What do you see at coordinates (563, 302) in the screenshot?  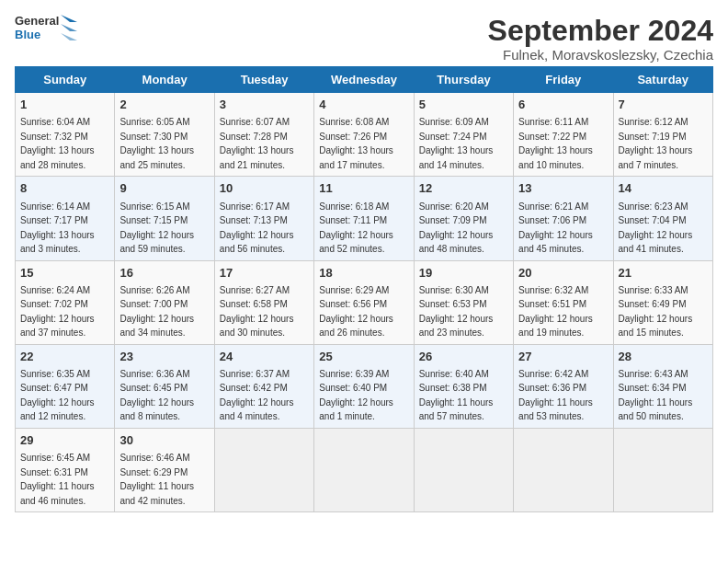 I see `calendar-cell: 20Sunrise: 6:32 AM Sunset: 6:51 PM Dayli…` at bounding box center [563, 302].